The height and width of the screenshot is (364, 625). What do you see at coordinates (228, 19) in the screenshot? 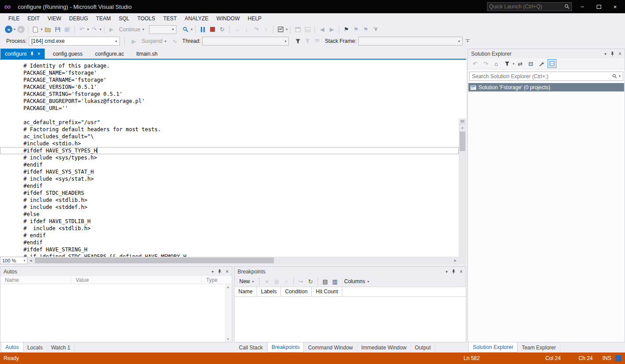
I see `menu-item: WINDOW` at bounding box center [228, 19].